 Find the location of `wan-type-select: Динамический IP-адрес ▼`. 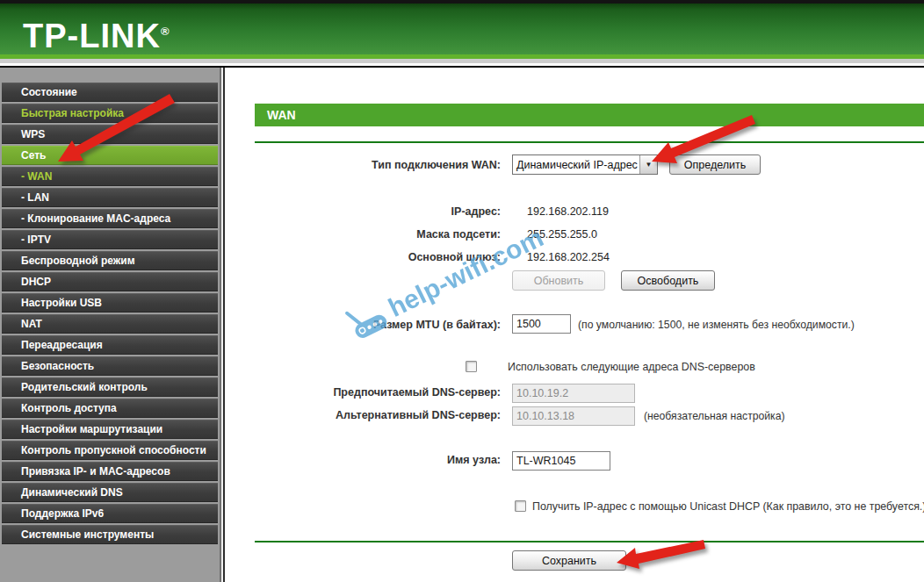

wan-type-select: Динамический IP-адрес ▼ is located at coordinates (585, 165).